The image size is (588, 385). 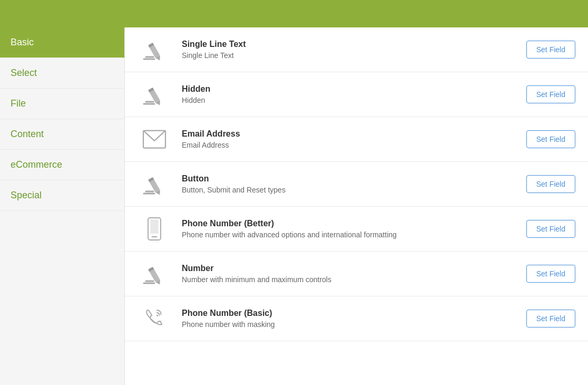 What do you see at coordinates (349, 274) in the screenshot?
I see `field-info: NumberNumber with minimum and maximum co…` at bounding box center [349, 274].